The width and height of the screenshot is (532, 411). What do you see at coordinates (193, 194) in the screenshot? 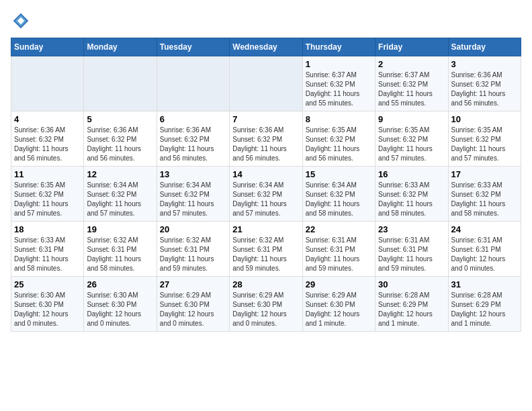
I see `calendar-cell: 13Sunrise: 6:34 AM Sunset: 6:32 PM Dayli…` at bounding box center [193, 194].